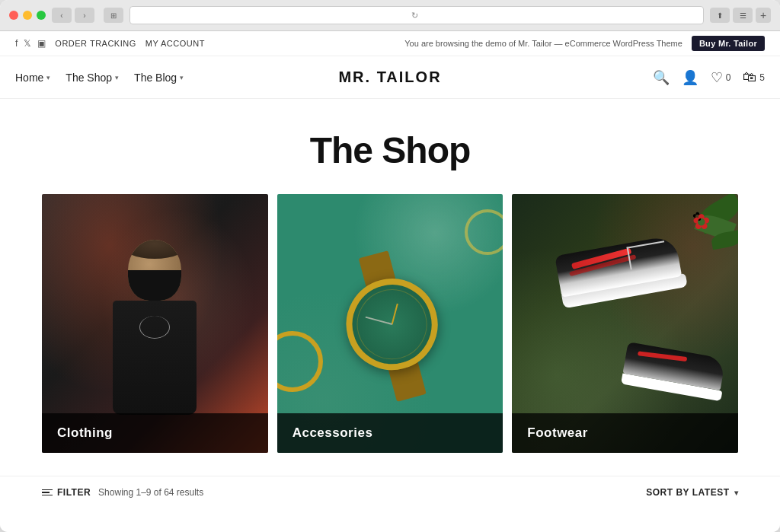  I want to click on cart-button: 🛍 5, so click(754, 78).